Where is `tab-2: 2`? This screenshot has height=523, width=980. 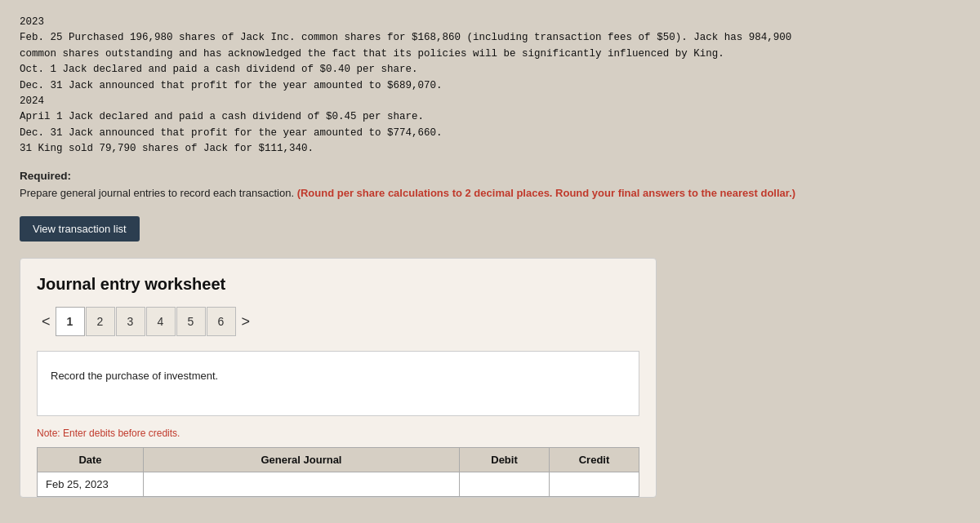 tab-2: 2 is located at coordinates (100, 321).